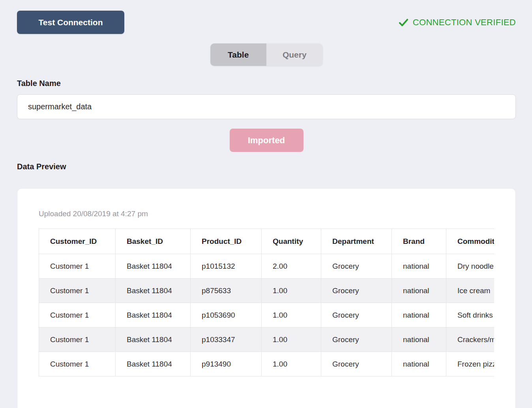 Image resolution: width=532 pixels, height=408 pixels. What do you see at coordinates (470, 291) in the screenshot?
I see `table-cell: Ice cream` at bounding box center [470, 291].